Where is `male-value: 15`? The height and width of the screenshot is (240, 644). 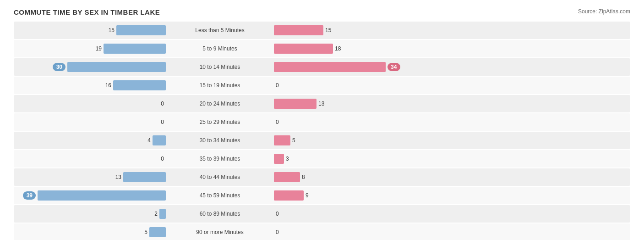
male-value: 15 is located at coordinates (108, 30).